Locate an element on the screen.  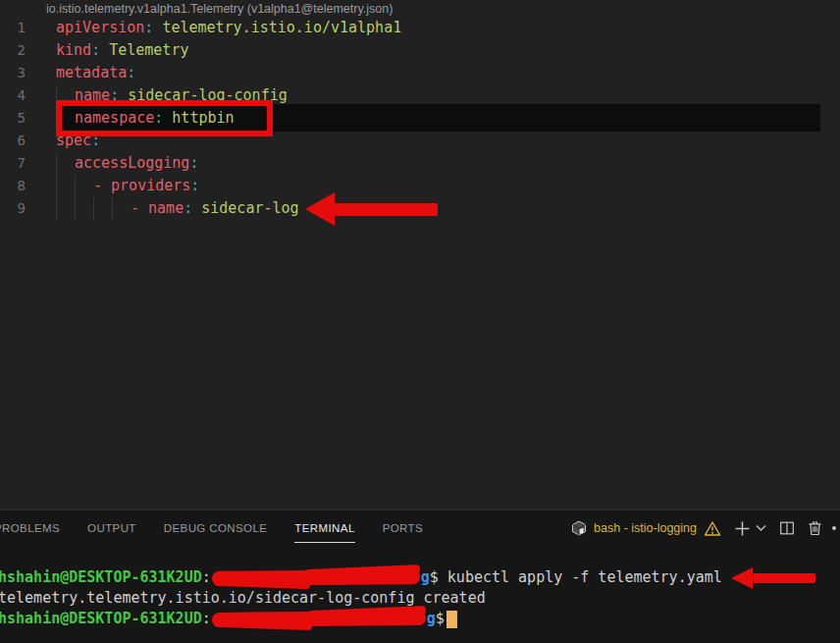
split-terminal-button is located at coordinates (787, 528).